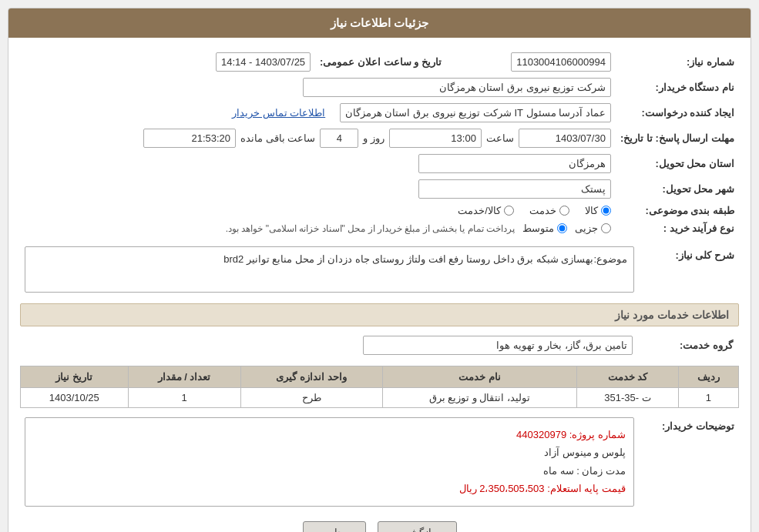 The width and height of the screenshot is (759, 532). What do you see at coordinates (677, 189) in the screenshot?
I see `city-label: شهر محل تحویل:` at bounding box center [677, 189].